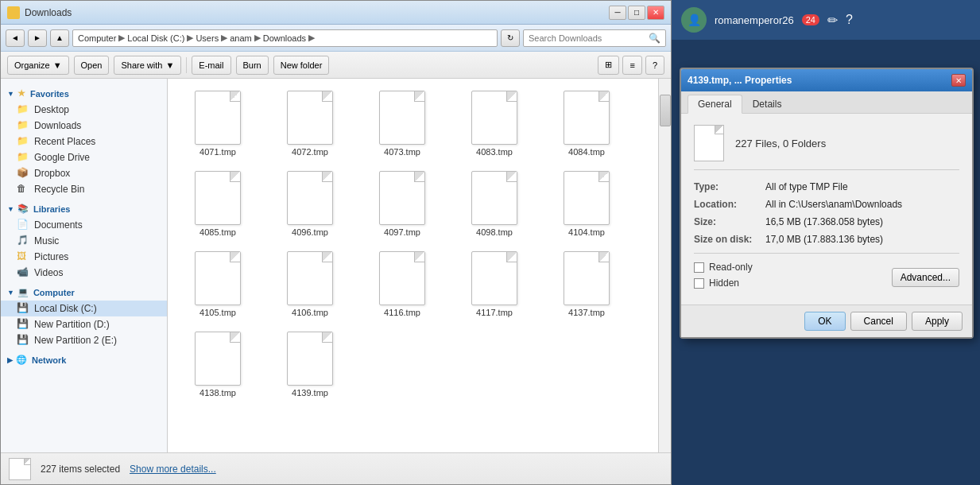 This screenshot has width=980, height=485. I want to click on back-button: ◄, so click(15, 38).